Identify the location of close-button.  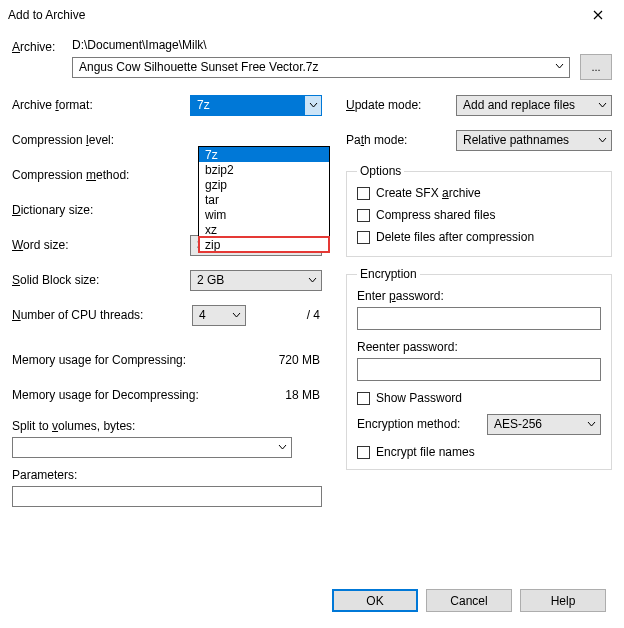
(598, 15).